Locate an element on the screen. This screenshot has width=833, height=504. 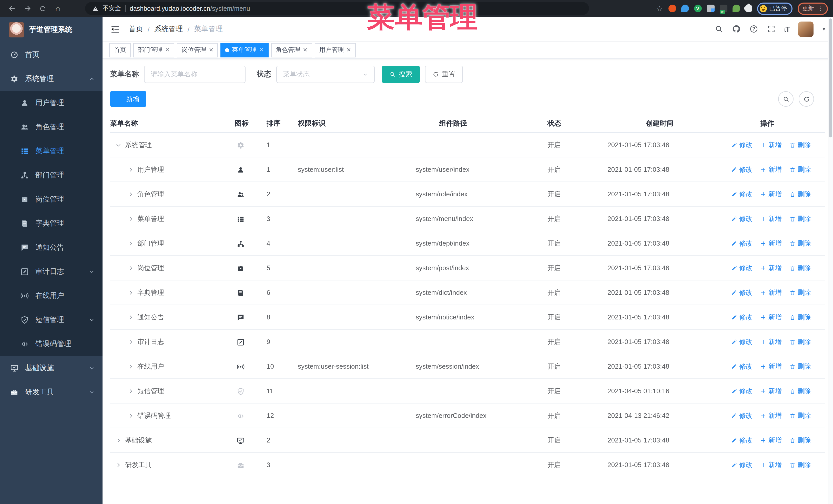
search-button: 搜索 is located at coordinates (401, 74).